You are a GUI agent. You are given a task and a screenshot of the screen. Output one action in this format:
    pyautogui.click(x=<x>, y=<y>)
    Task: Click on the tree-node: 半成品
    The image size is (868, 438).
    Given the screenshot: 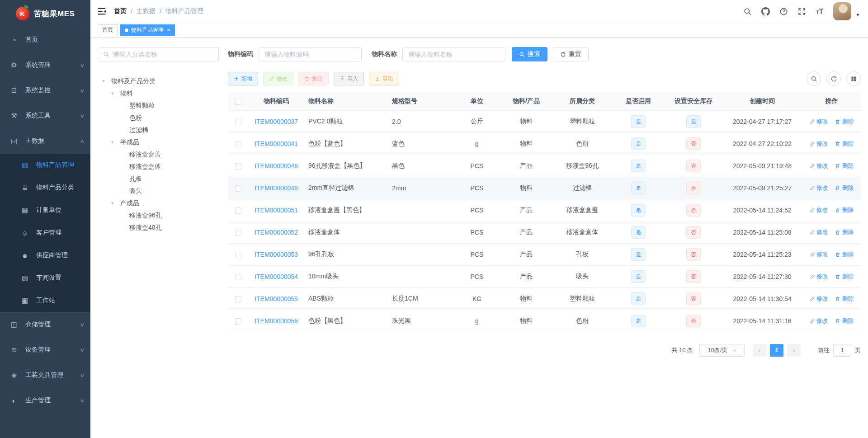 What is the action you would take?
    pyautogui.click(x=158, y=142)
    